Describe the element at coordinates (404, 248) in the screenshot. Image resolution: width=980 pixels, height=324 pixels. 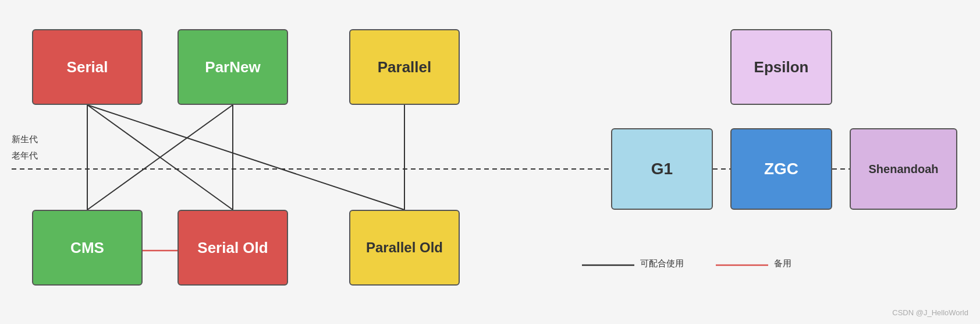
I see `box-parallelold: Parallel Old` at that location.